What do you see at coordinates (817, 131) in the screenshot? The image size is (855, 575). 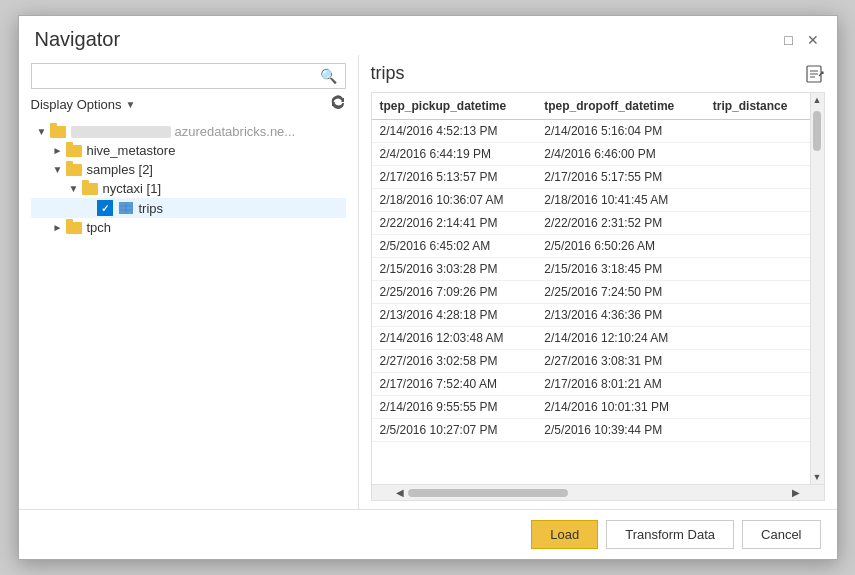 I see `scroll-thumb` at bounding box center [817, 131].